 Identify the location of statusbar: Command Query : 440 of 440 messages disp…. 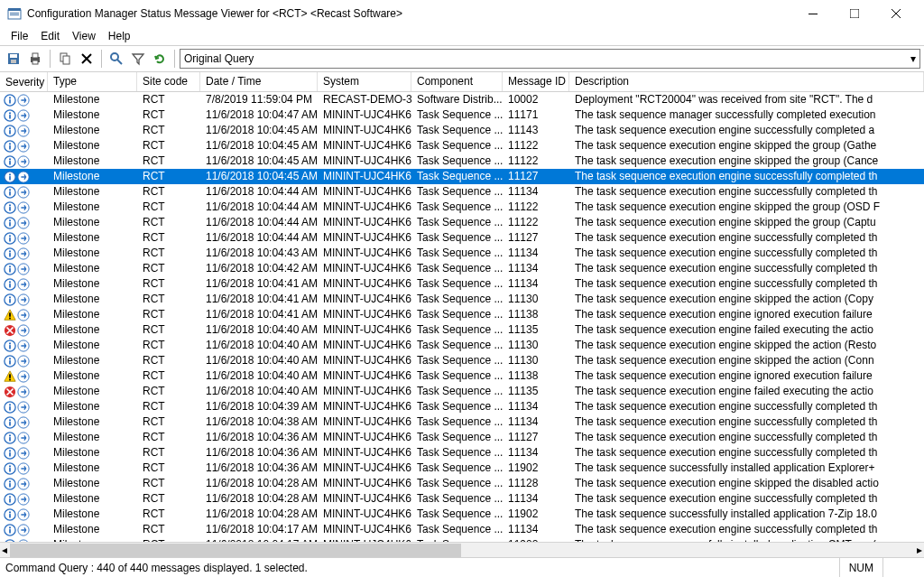
(462, 567).